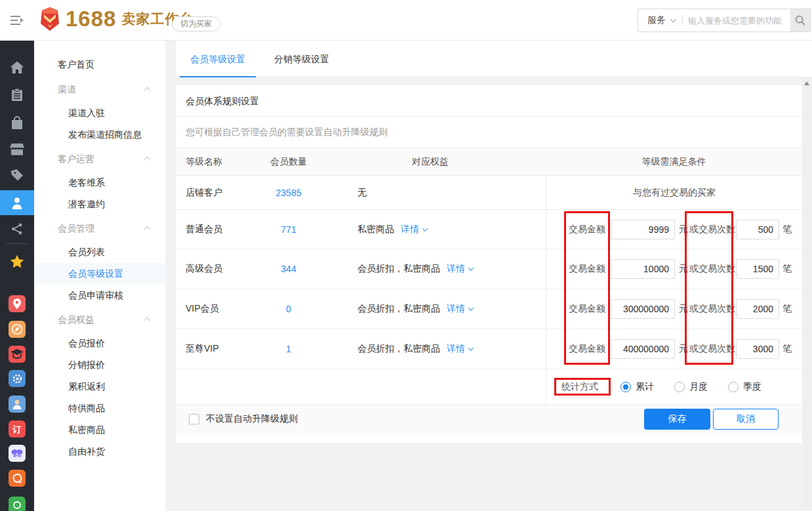 The image size is (812, 511). Describe the element at coordinates (645, 387) in the screenshot. I see `radio-label: 累计` at that location.